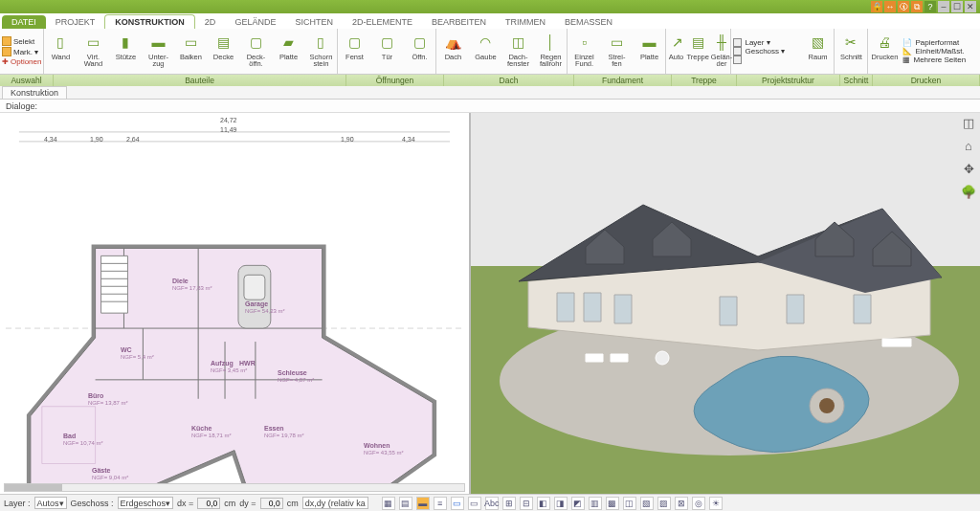 The image size is (980, 511). Describe the element at coordinates (616, 52) in the screenshot. I see `ribbon-strei-fen: ▭Strei-fen` at that location.